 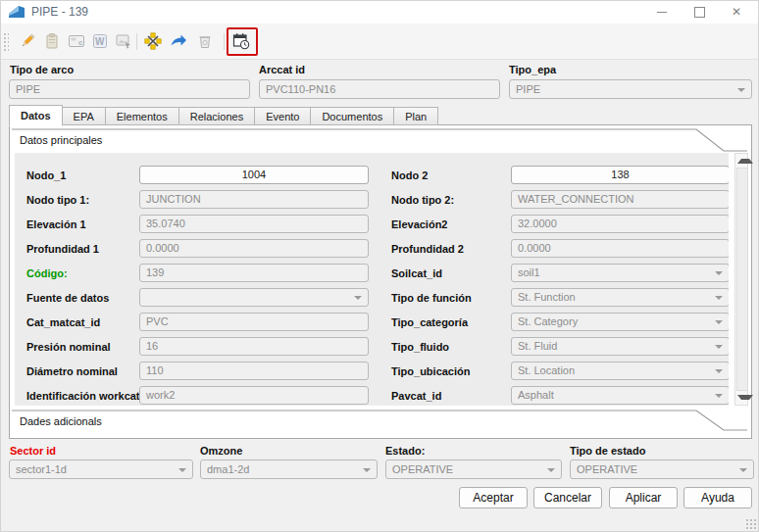 I want to click on toolbar-drag-handle, so click(x=6, y=42).